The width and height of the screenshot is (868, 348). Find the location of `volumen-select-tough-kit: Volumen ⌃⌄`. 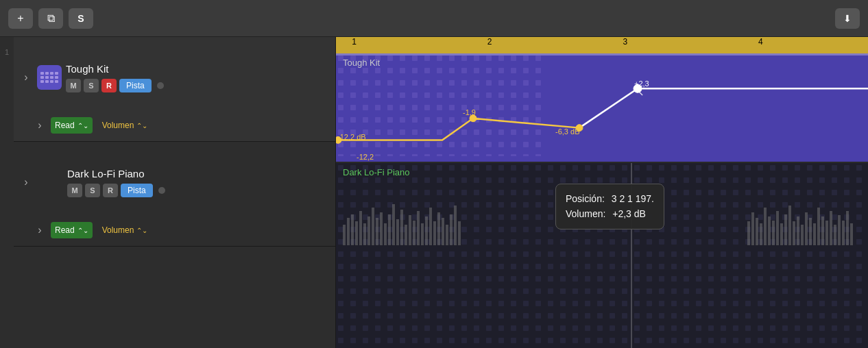

volumen-select-tough-kit: Volumen ⌃⌄ is located at coordinates (125, 125).